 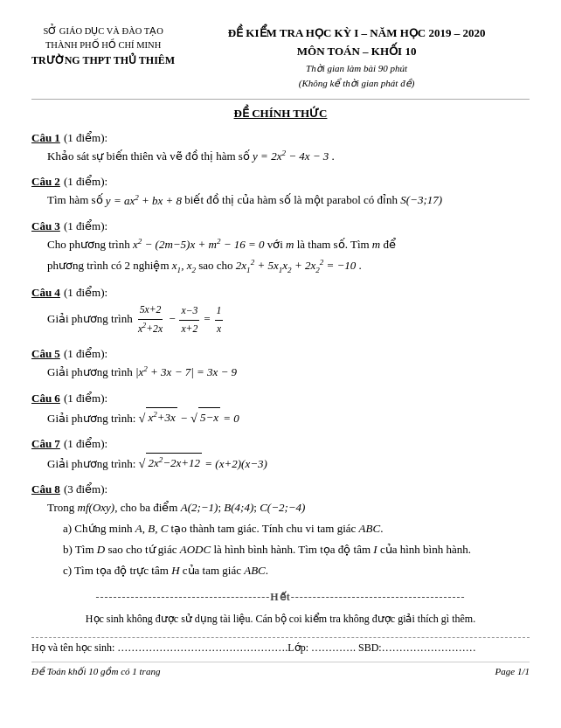 I want to click on q6-points: (1 điểm):, so click(x=86, y=399).